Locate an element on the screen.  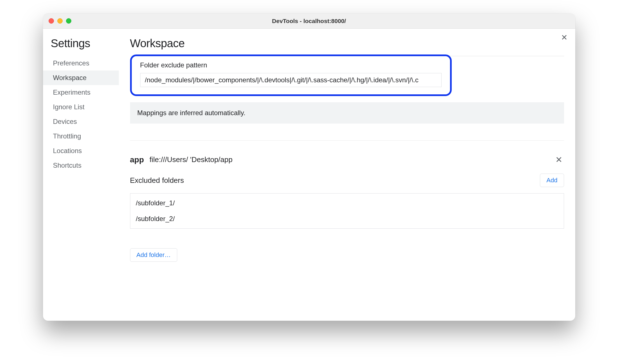
mappings-info-banner: Mappings are inferred automatically. is located at coordinates (347, 113).